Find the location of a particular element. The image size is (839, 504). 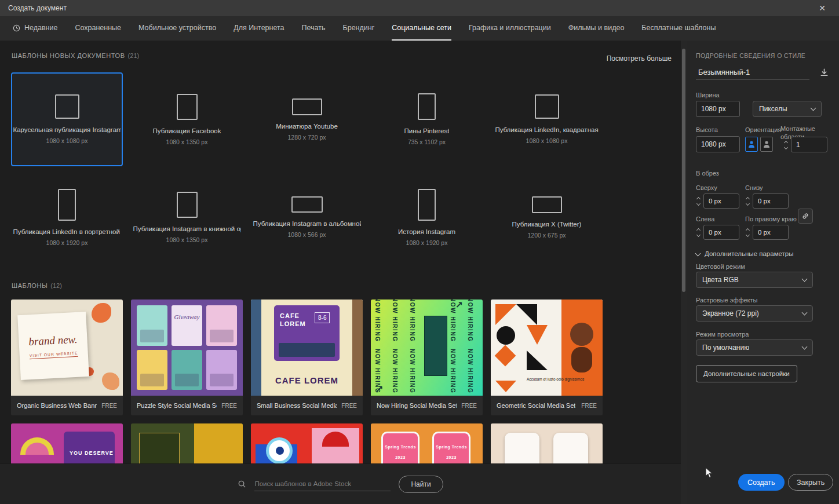

preset-x-twitter: Публикация X (Twitter) 1200 x 675 px is located at coordinates (547, 217).